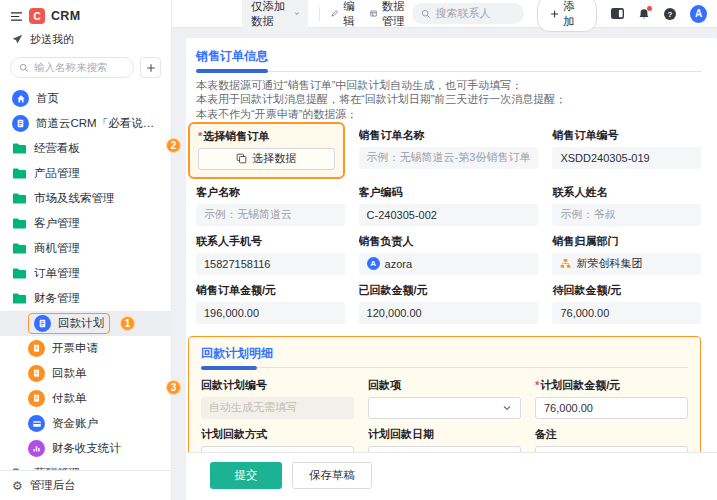 The height and width of the screenshot is (500, 717). I want to click on field-value: 15827158116, so click(270, 264).